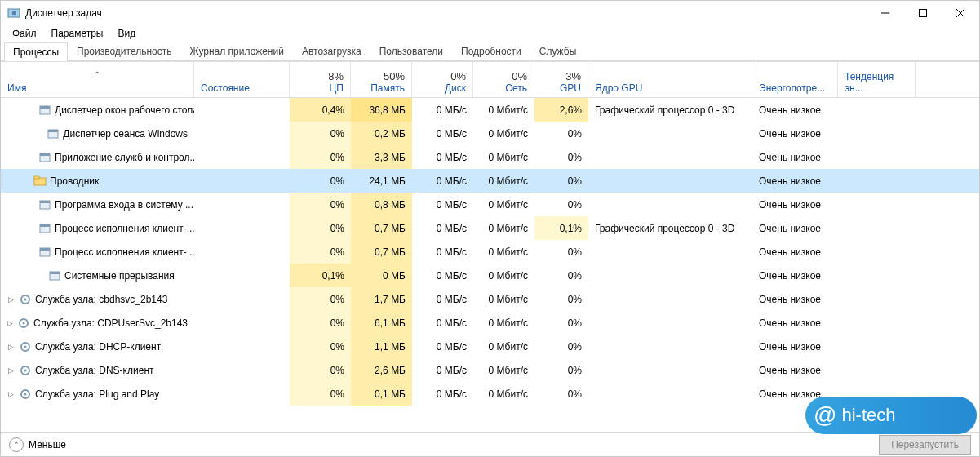 The height and width of the screenshot is (457, 980). Describe the element at coordinates (382, 276) in the screenshot. I see `mem-cell: 0 МБ` at that location.